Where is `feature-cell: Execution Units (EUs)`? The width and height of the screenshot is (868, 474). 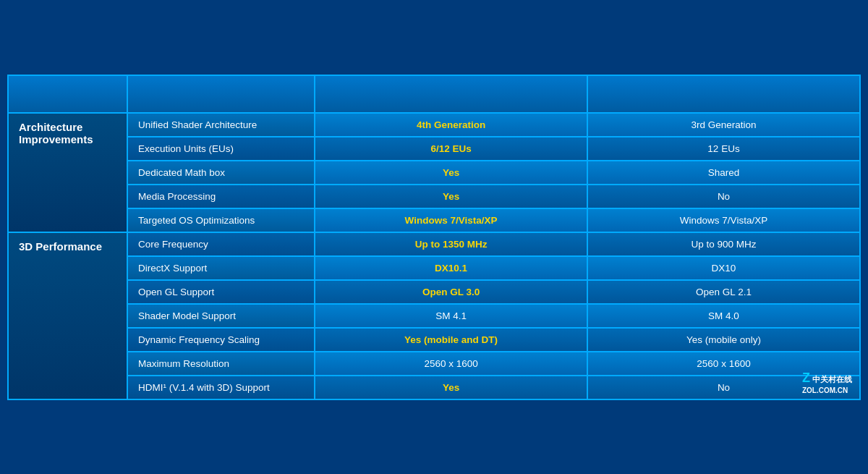
feature-cell: Execution Units (EUs) is located at coordinates (221, 149).